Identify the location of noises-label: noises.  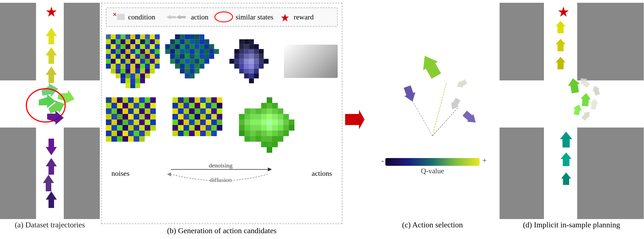
(120, 174).